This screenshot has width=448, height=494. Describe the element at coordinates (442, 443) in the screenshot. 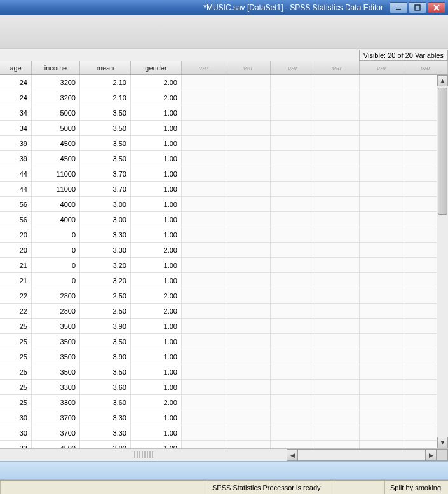

I see `scroll-down-arrow: ▼` at that location.